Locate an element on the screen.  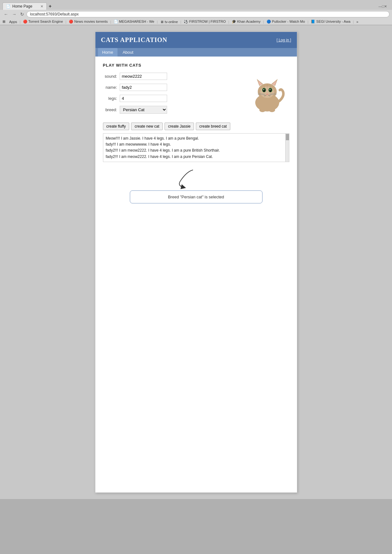
bookmark-tvonline: 🖥 tv-online is located at coordinates (169, 22).